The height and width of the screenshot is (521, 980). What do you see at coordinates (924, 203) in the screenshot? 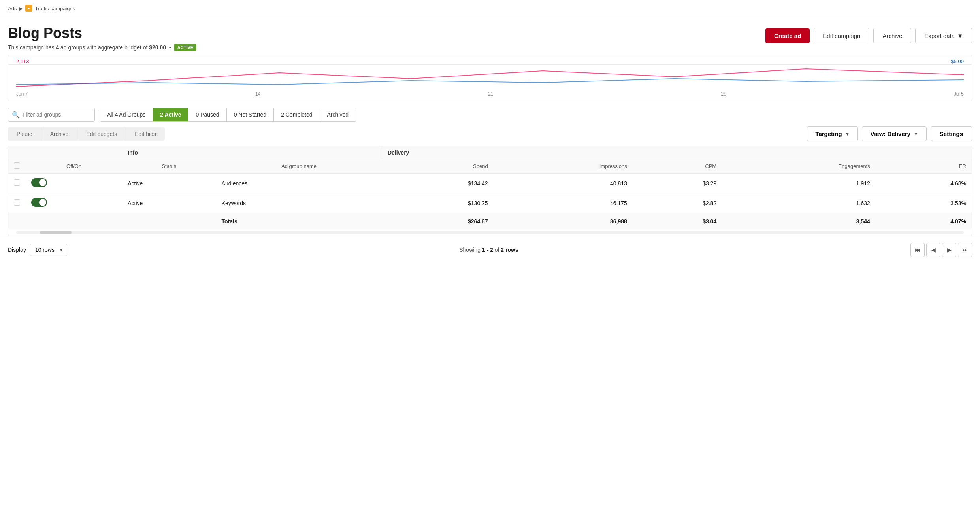
I see `row2-er: 3.53%` at bounding box center [924, 203].